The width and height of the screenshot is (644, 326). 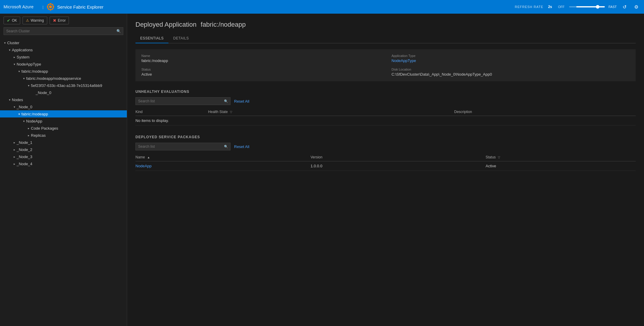 I want to click on tree-item-partition-node0: ▸ _Node_0, so click(x=64, y=93).